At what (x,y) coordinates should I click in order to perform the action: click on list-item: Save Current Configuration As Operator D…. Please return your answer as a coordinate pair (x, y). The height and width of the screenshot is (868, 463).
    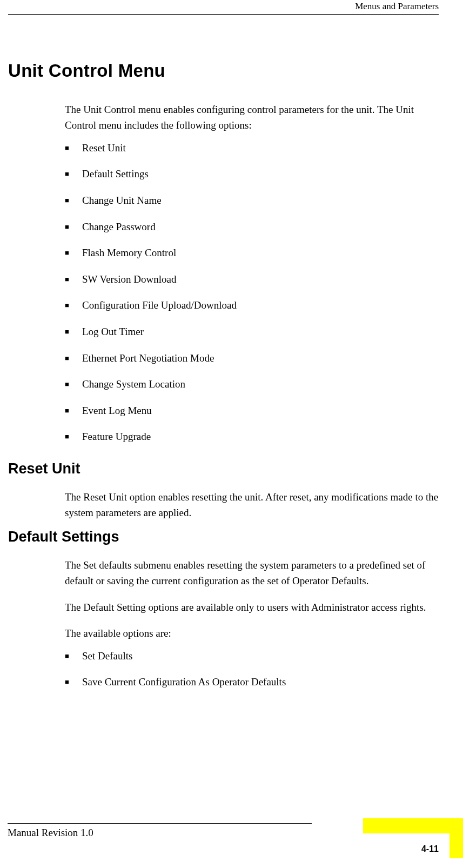
    Looking at the image, I should click on (253, 682).